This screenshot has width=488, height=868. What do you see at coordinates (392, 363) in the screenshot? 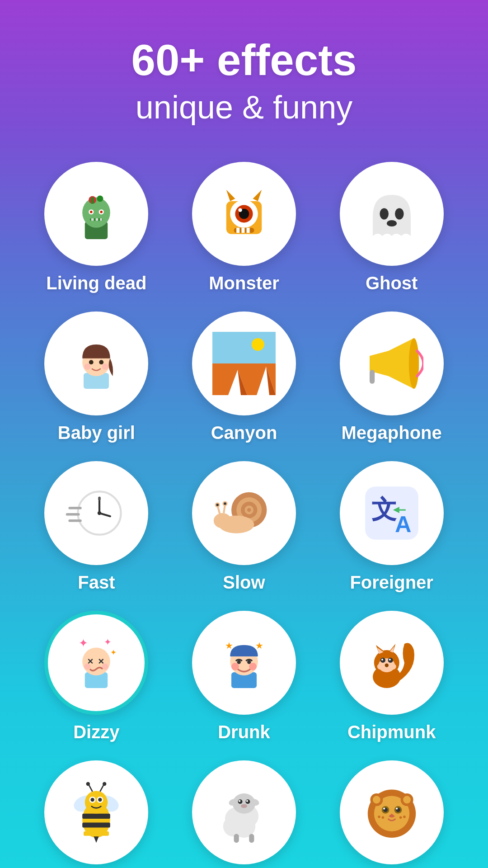
I see `megaphone-icon` at bounding box center [392, 363].